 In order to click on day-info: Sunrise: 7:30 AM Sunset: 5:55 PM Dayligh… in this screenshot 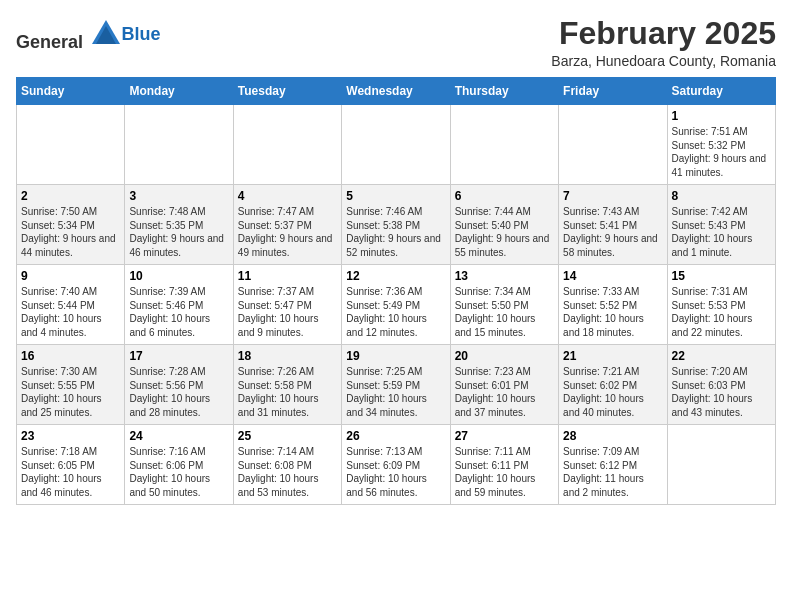, I will do `click(70, 392)`.